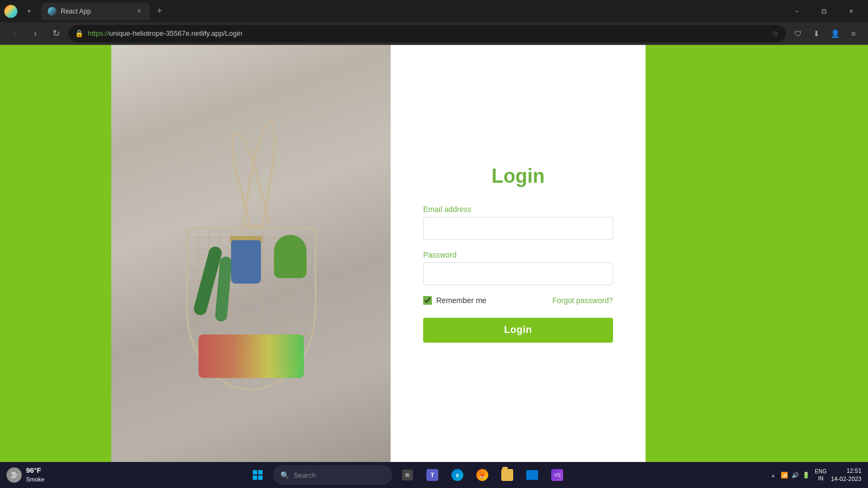 The width and height of the screenshot is (868, 488). What do you see at coordinates (583, 300) in the screenshot?
I see `forgot-password-link: Forgot password?` at bounding box center [583, 300].